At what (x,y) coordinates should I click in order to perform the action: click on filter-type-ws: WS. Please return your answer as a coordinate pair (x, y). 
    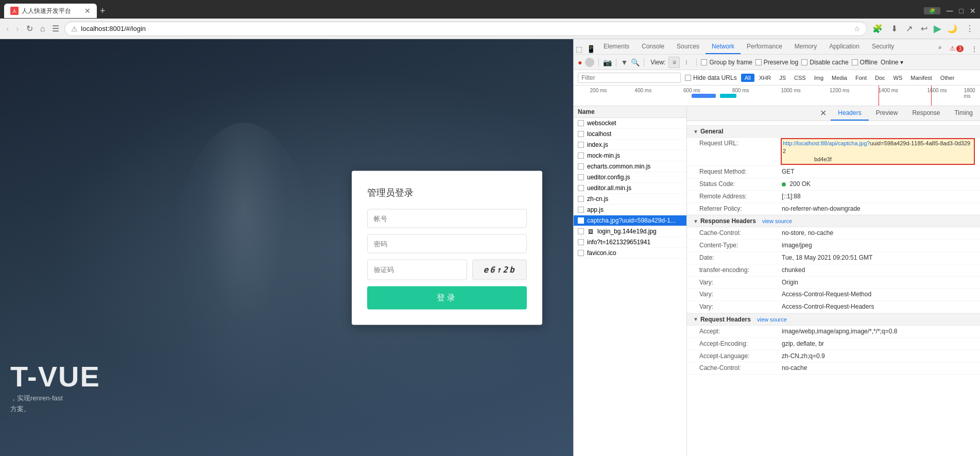
    Looking at the image, I should click on (898, 78).